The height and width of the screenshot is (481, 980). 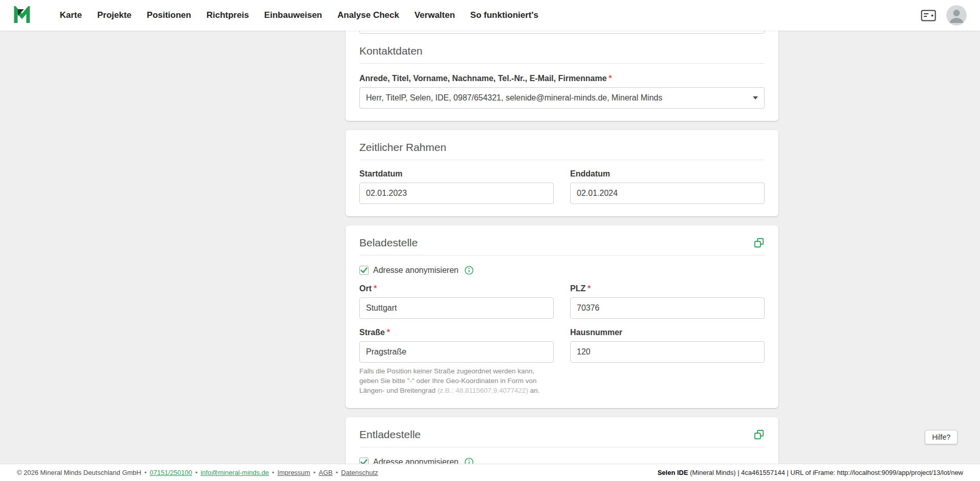 What do you see at coordinates (928, 15) in the screenshot?
I see `terminal-icon` at bounding box center [928, 15].